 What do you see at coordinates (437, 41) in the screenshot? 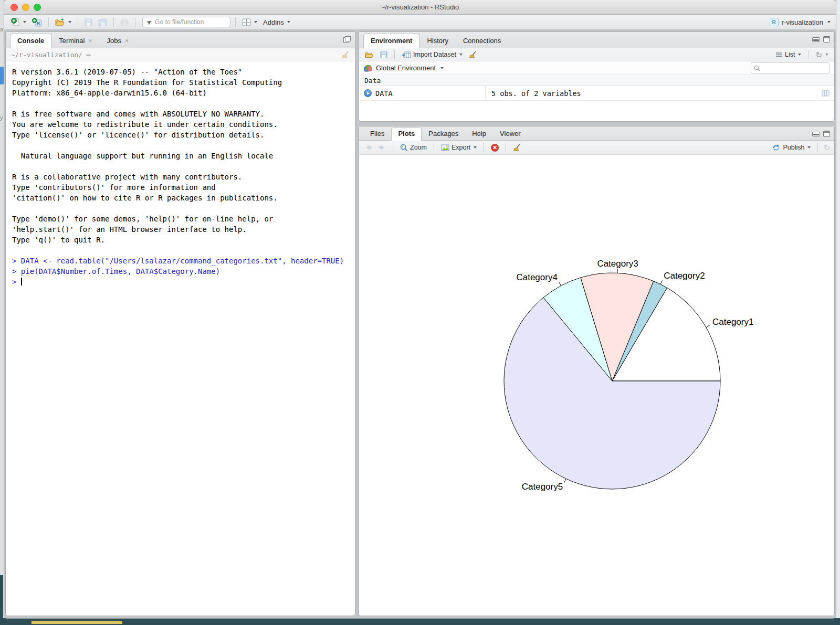
I see `tab-history: History` at bounding box center [437, 41].